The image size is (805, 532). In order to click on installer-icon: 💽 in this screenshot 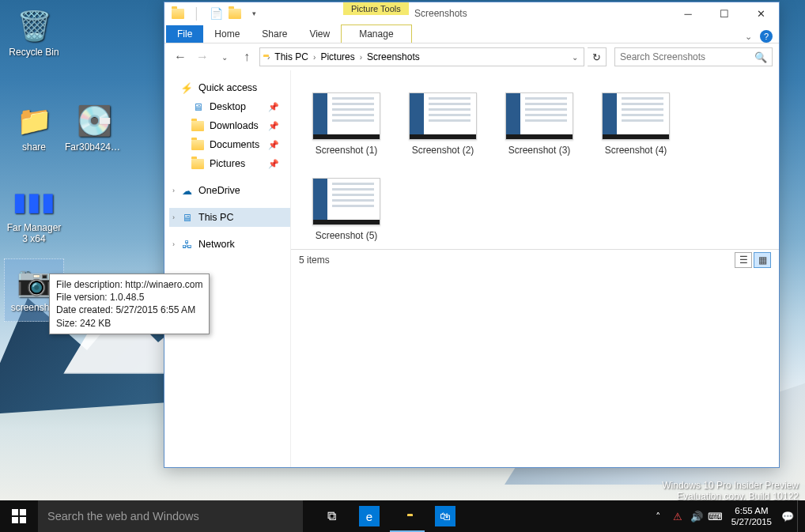, I will do `click(94, 121)`.